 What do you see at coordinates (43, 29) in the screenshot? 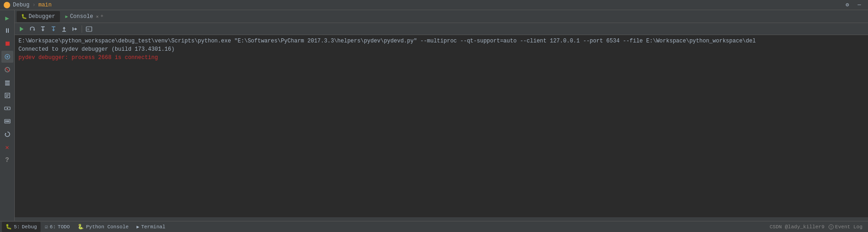
I see `step-into-button` at bounding box center [43, 29].